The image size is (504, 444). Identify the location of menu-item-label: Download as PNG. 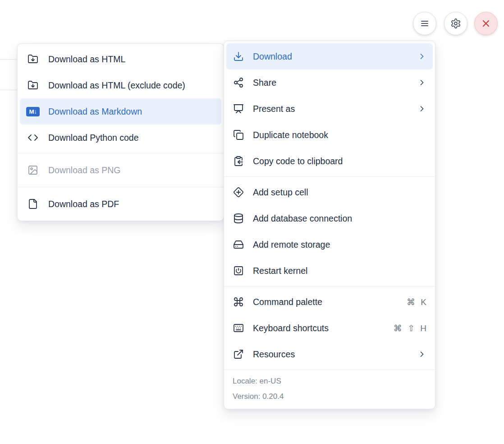
(132, 171).